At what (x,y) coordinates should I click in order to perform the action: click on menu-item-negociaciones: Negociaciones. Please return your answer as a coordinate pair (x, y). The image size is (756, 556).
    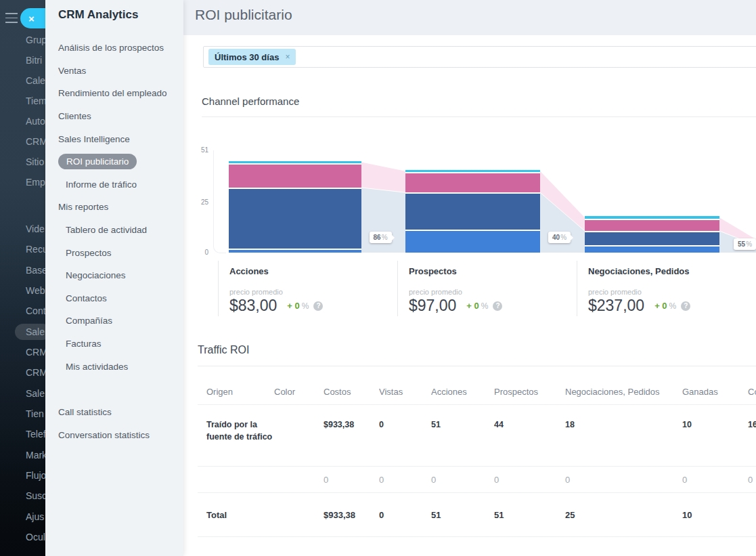
    Looking at the image, I should click on (114, 276).